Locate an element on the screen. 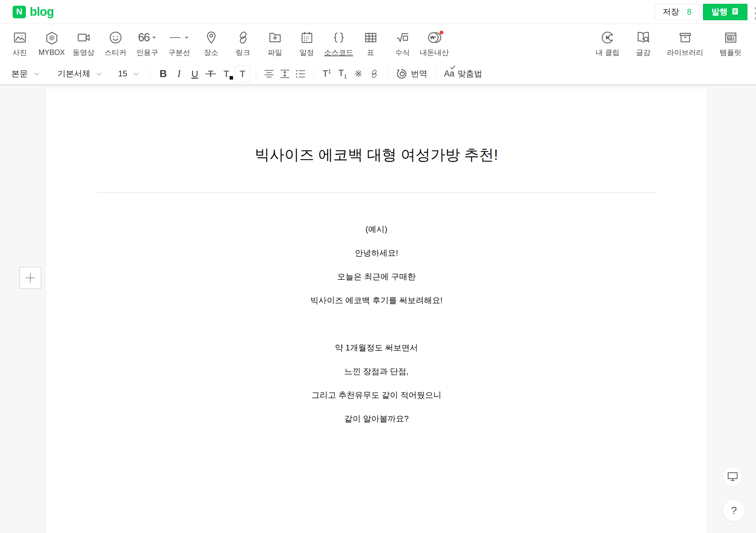  strikethrough-button: T is located at coordinates (211, 74).